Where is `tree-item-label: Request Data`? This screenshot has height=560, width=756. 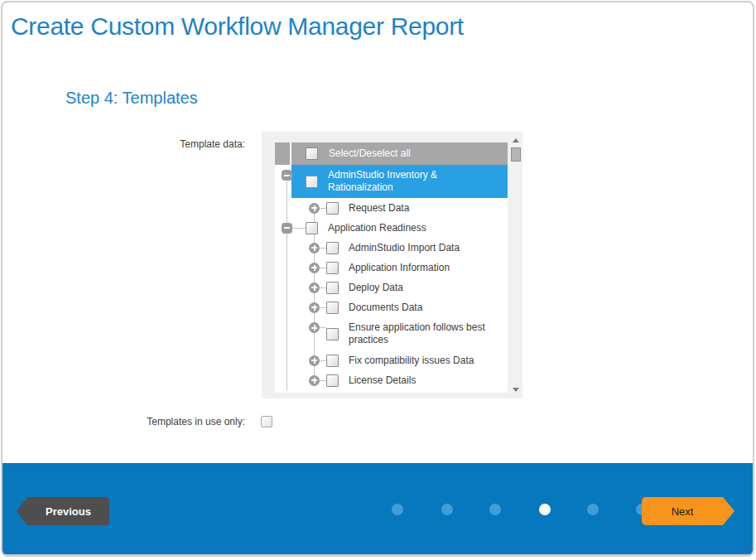
tree-item-label: Request Data is located at coordinates (379, 209).